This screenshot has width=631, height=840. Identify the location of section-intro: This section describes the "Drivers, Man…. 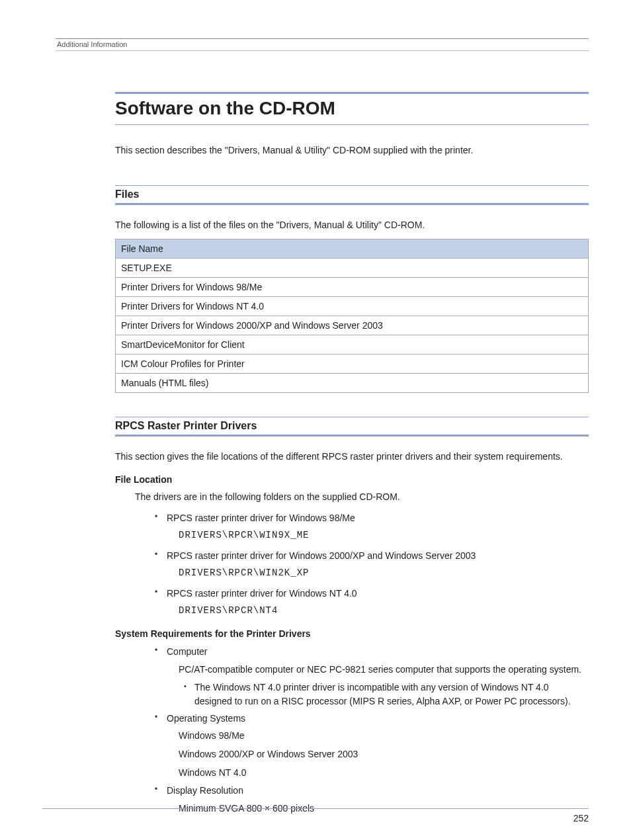
(352, 151).